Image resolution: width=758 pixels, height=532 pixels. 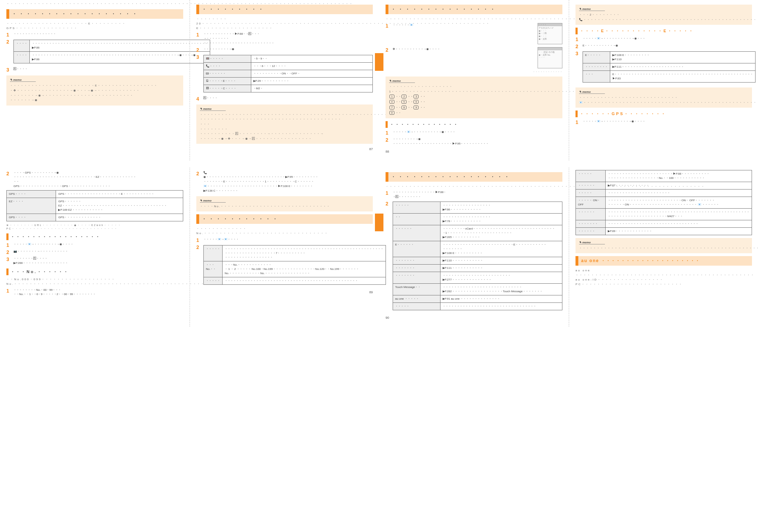 I want to click on cell-label: Touch Message・・, so click(x=417, y=289).